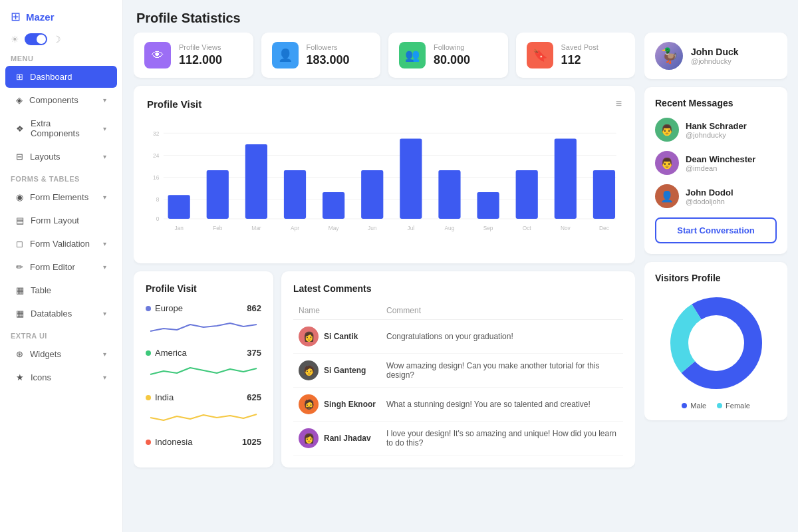 This screenshot has width=798, height=532. Describe the element at coordinates (179, 228) in the screenshot. I see `svg-text: Jan` at that location.